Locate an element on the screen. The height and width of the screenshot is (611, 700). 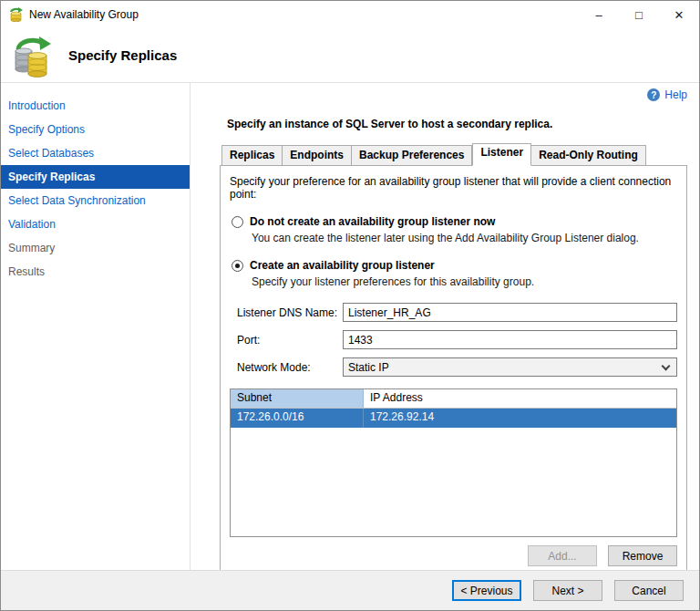
dns-name-row: Listener DNS Name: is located at coordinates (458, 312).